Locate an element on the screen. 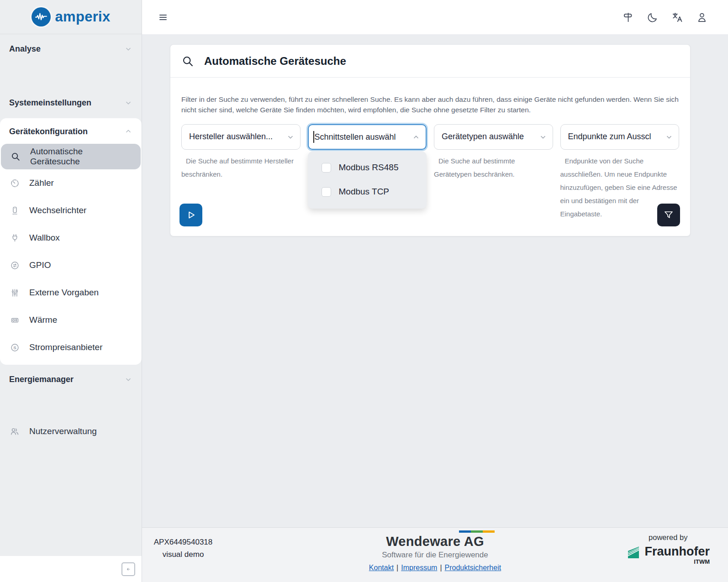 This screenshot has width=728, height=582. select-value: Gerätetypen auswähle is located at coordinates (483, 137).